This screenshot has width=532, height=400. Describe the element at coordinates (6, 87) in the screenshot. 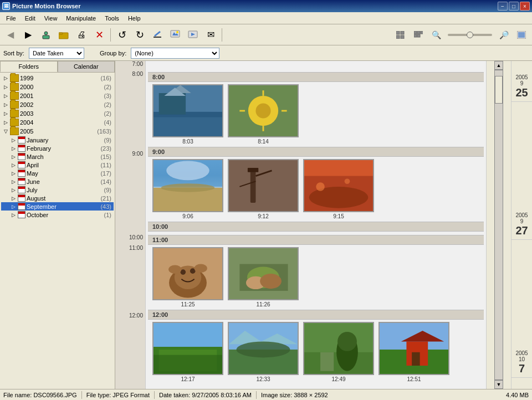

I see `expand-arrow-2000: ▷` at that location.